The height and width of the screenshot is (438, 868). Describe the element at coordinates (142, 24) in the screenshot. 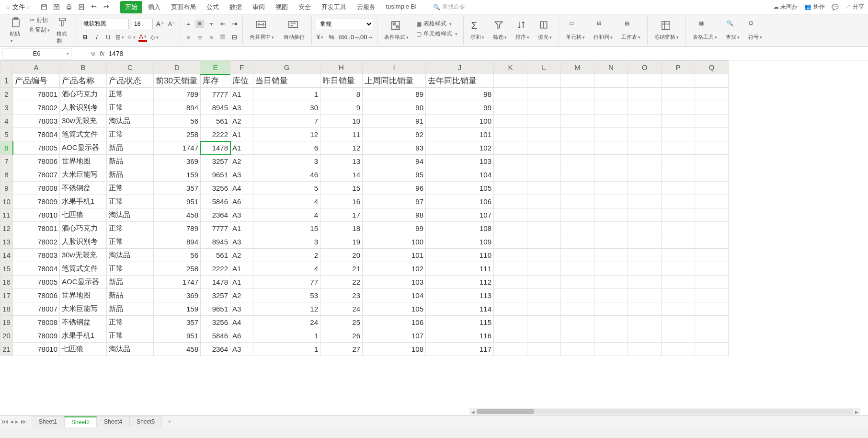

I see `font-size-select` at that location.